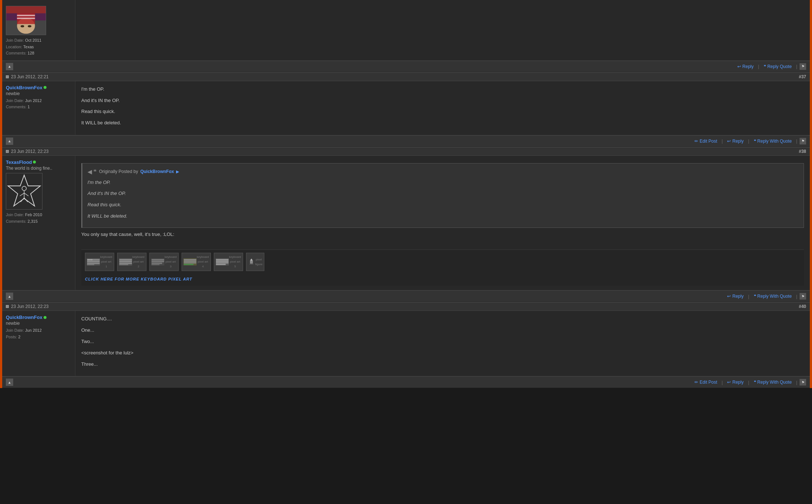  What do you see at coordinates (443, 108) in the screenshot?
I see `post-content-37: I'm the OP. And it's IN the OP. Read thi…` at bounding box center [443, 108].